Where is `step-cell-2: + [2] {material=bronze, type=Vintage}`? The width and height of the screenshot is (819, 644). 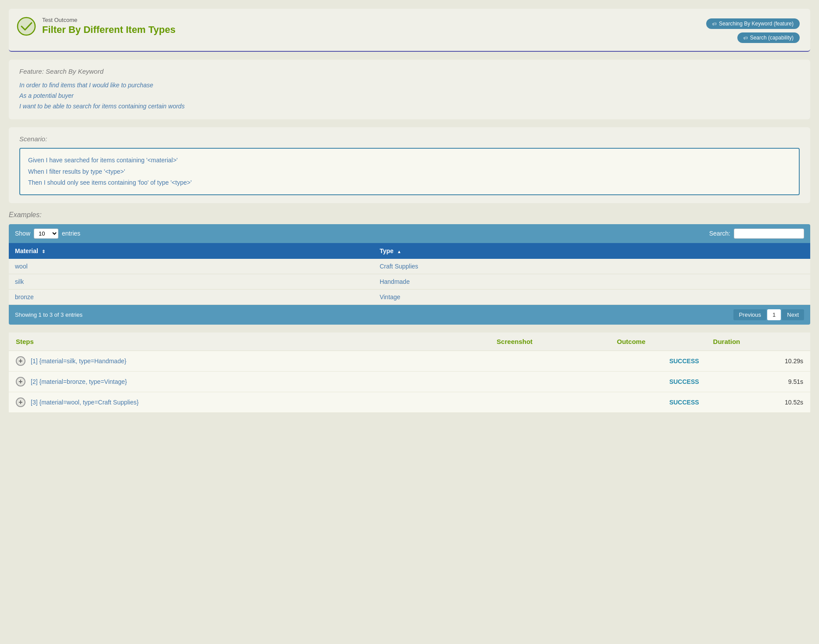 step-cell-2: + [2] {material=bronze, type=Vintage} is located at coordinates (249, 382).